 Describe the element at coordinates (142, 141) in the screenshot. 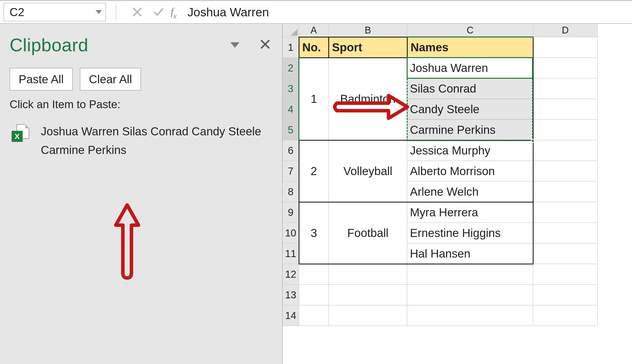

I see `clipboard-item: X Joshua Warren Silas Conrad Candy Steel…` at that location.